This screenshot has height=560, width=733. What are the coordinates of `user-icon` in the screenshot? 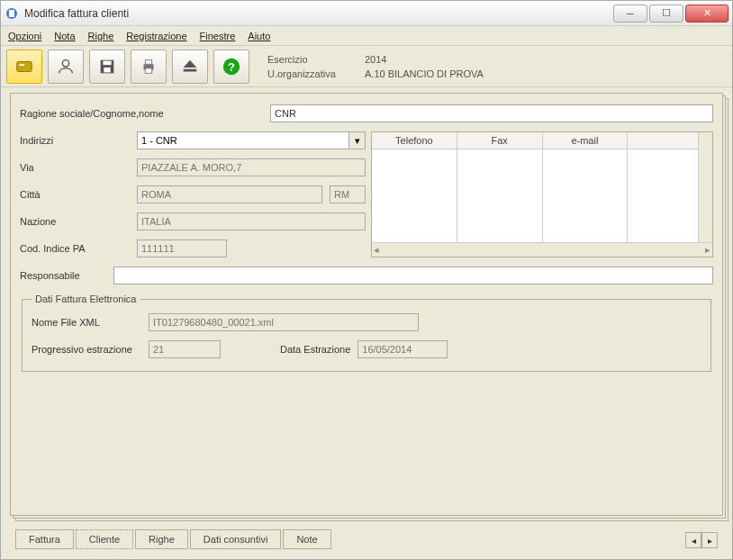 It's located at (66, 67).